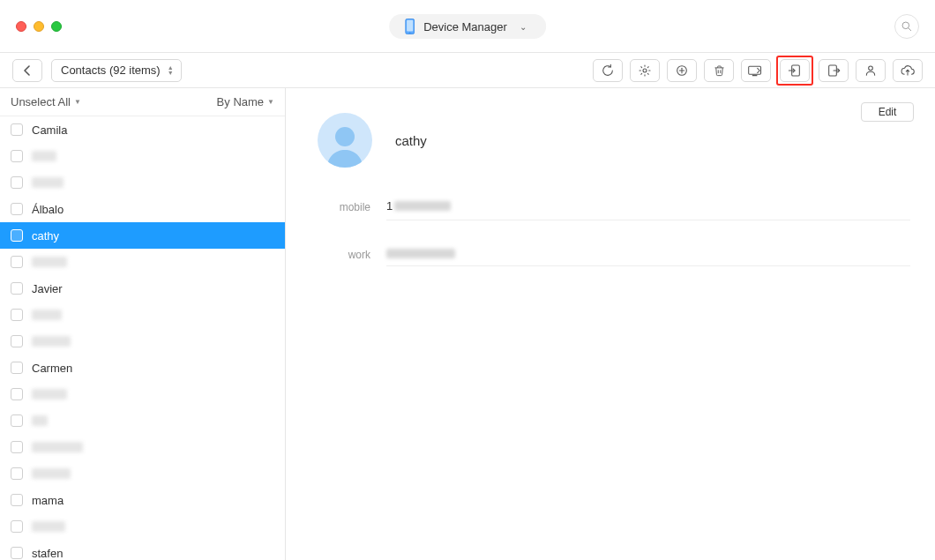 This screenshot has height=560, width=935. I want to click on back-button, so click(27, 71).